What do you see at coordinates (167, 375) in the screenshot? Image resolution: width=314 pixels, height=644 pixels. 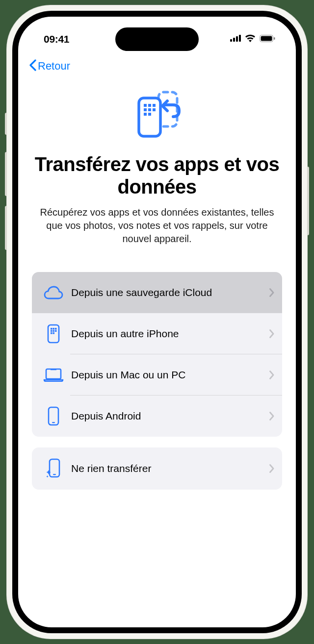 I see `option-label: Depuis un Mac ou un PC` at bounding box center [167, 375].